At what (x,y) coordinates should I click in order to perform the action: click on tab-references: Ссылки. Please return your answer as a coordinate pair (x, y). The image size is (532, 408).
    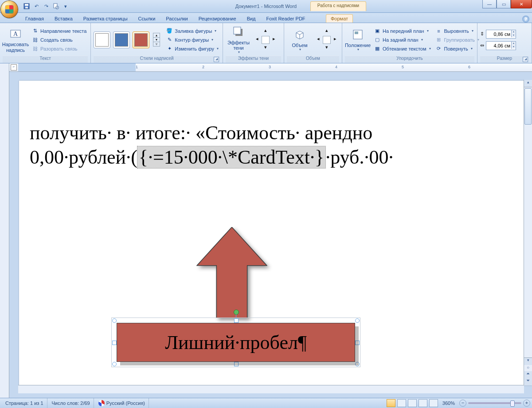
    Looking at the image, I should click on (147, 19).